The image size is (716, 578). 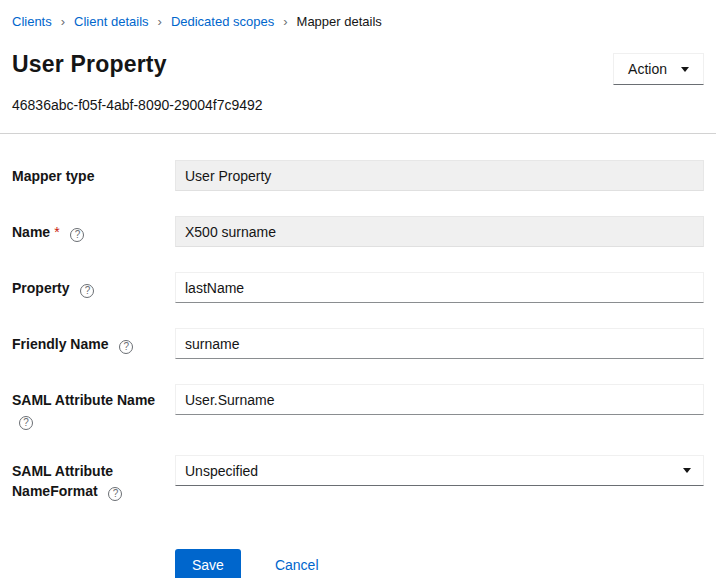 What do you see at coordinates (94, 173) in the screenshot?
I see `mapper-type-label-col: Mapper type` at bounding box center [94, 173].